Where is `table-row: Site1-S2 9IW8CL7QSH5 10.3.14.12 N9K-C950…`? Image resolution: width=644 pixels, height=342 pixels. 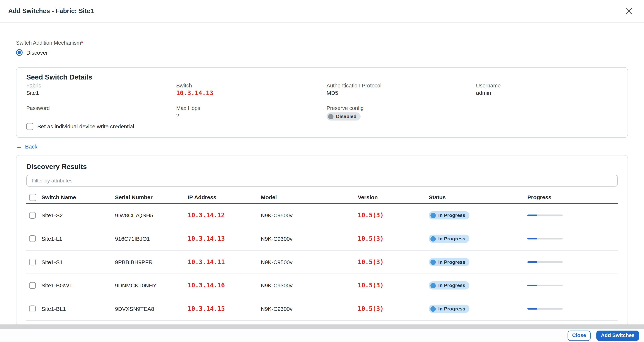 table-row: Site1-S2 9IW8CL7QSH5 10.3.14.12 N9K-C950… is located at coordinates (322, 216).